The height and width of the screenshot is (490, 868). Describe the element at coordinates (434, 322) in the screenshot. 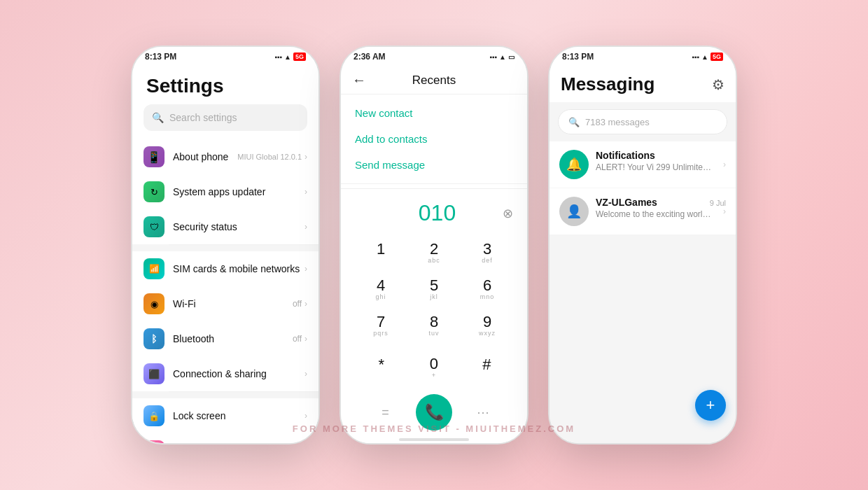

I see `key-num-8: 8` at that location.